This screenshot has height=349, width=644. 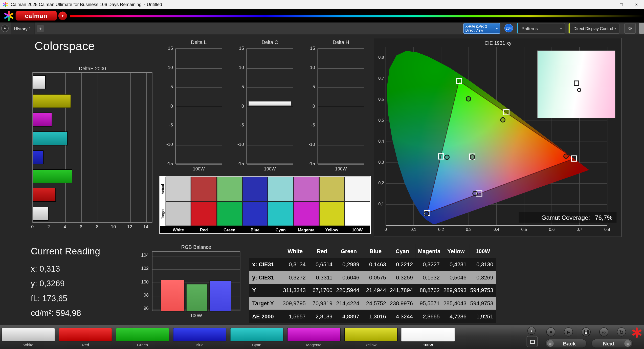 What do you see at coordinates (341, 42) in the screenshot?
I see `chart-title-delta_h: Delta H` at bounding box center [341, 42].